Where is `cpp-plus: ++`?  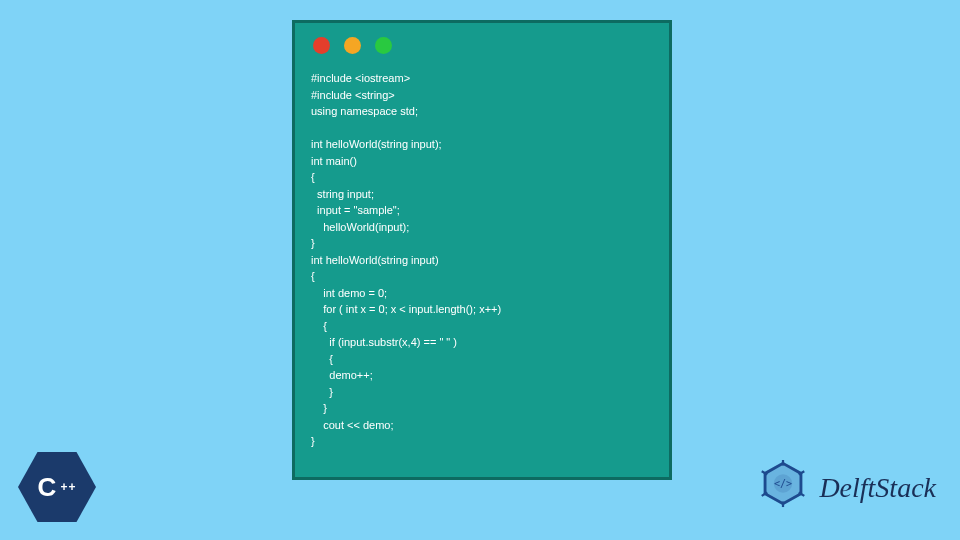
cpp-plus: ++ is located at coordinates (68, 487).